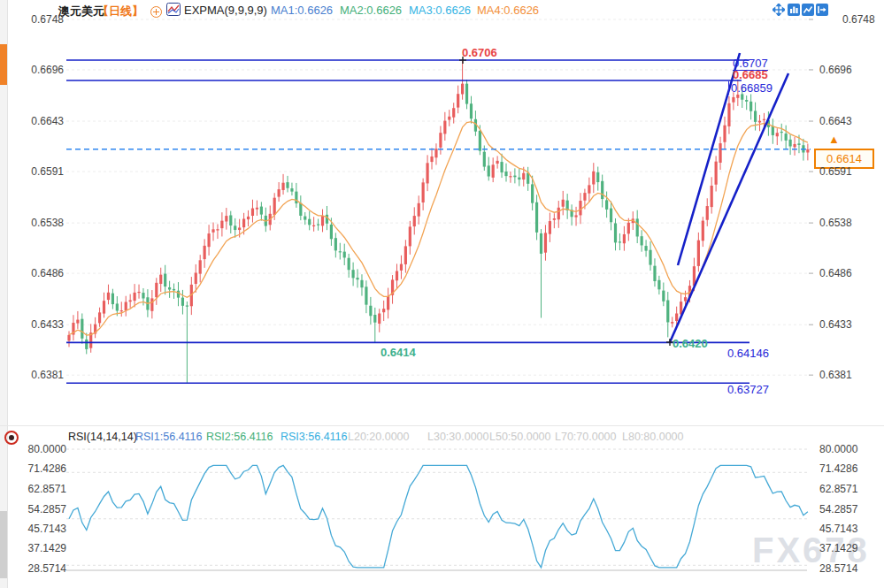  What do you see at coordinates (508, 11) in the screenshot?
I see `ma4-value: MA4:0.6626` at bounding box center [508, 11].